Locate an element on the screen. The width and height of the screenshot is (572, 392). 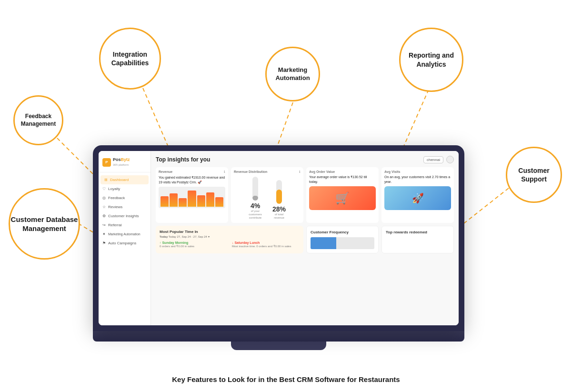
sidebar-referral-label: Referral is located at coordinates (115, 225).